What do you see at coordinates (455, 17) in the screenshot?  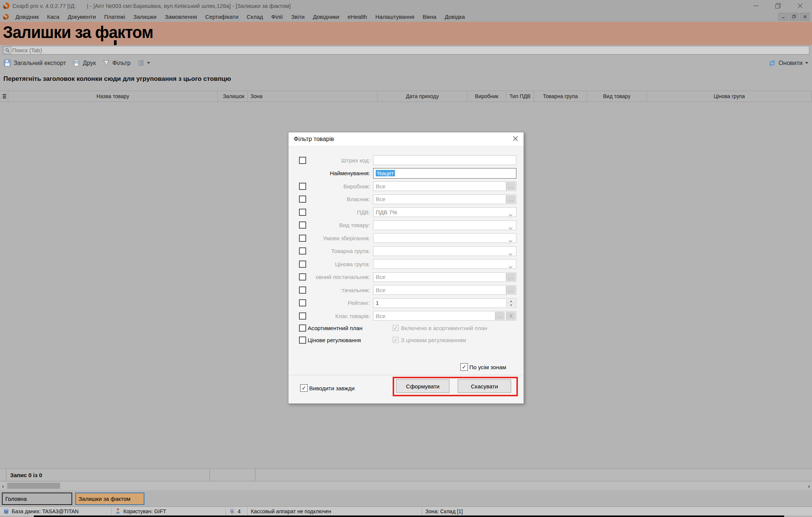 I see `menu-dovidka: Довідка` at bounding box center [455, 17].